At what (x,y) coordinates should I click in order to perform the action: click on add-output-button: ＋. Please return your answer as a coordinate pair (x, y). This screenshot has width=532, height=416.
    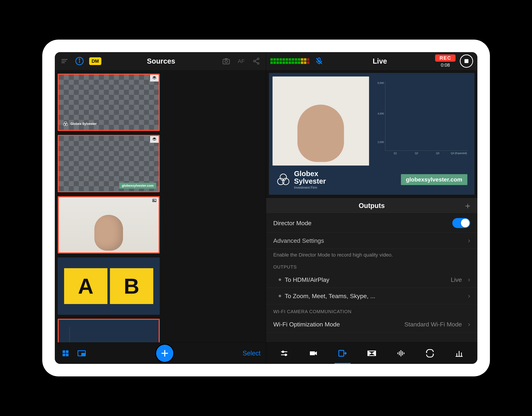
    Looking at the image, I should click on (468, 206).